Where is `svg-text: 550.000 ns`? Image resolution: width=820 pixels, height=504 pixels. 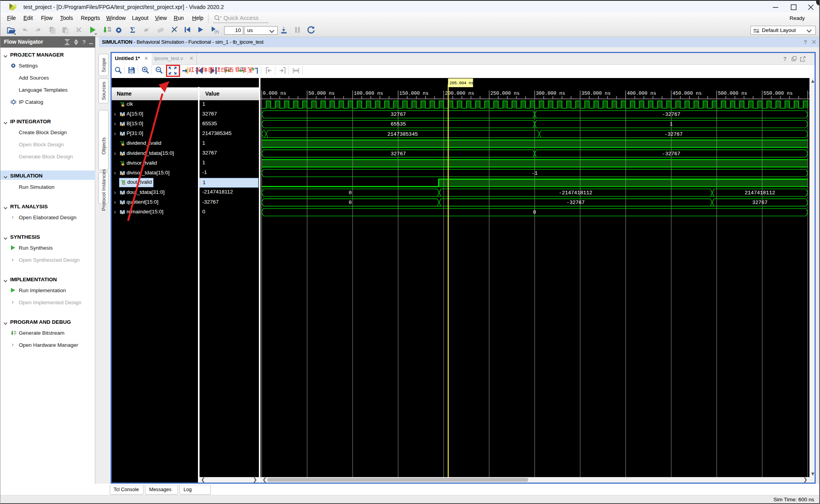
svg-text: 550.000 ns is located at coordinates (778, 94).